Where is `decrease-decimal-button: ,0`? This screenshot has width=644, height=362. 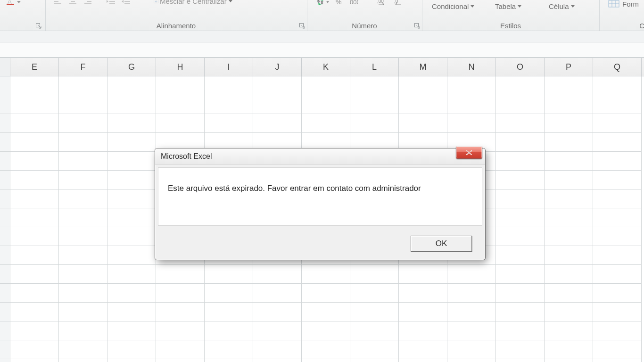 decrease-decimal-button: ,0 is located at coordinates (399, 3).